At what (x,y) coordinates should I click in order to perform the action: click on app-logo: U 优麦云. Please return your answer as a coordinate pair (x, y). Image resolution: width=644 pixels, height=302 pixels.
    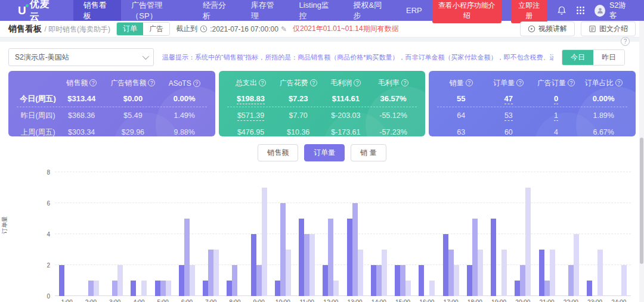
    Looking at the image, I should click on (37, 11).